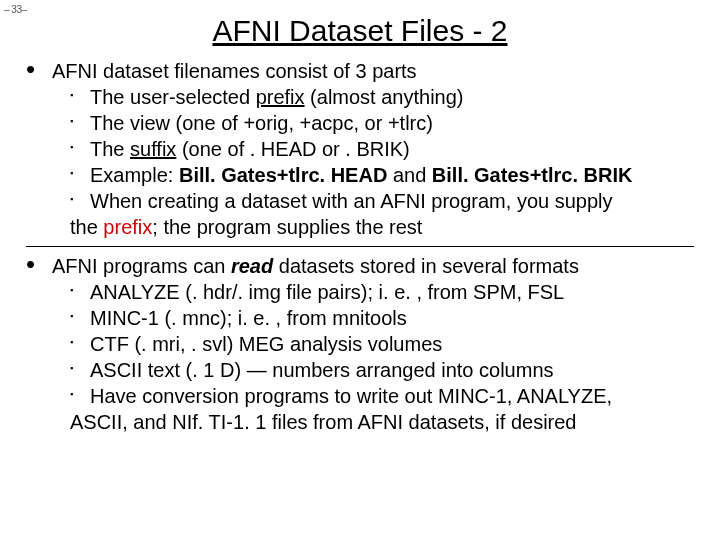 This screenshot has height=540, width=720. I want to click on term-prefix-red: prefix, so click(128, 227).